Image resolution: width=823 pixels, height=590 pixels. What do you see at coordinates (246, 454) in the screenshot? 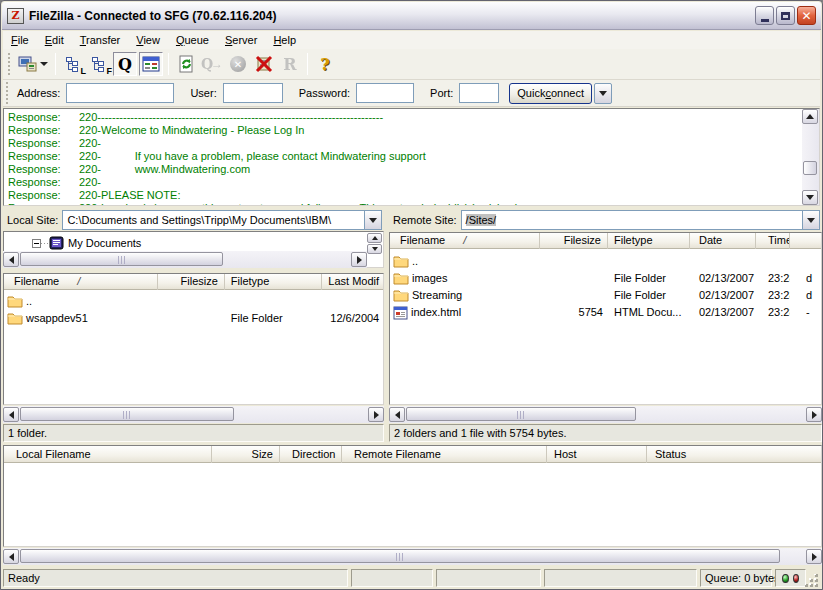
I see `column-header-size: Size` at bounding box center [246, 454].